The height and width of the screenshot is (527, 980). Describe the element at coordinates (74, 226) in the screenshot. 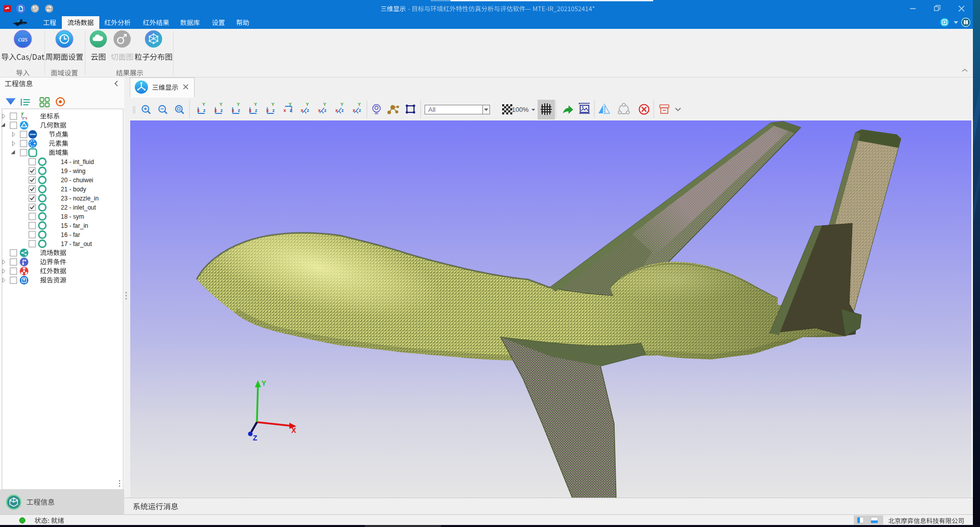

I see `svg-text: 15 - far_in` at that location.